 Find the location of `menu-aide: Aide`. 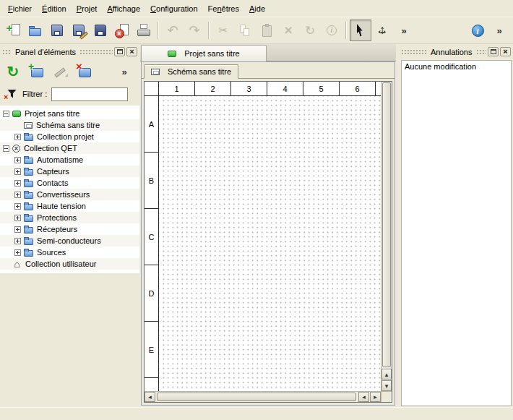

menu-aide: Aide is located at coordinates (257, 9).